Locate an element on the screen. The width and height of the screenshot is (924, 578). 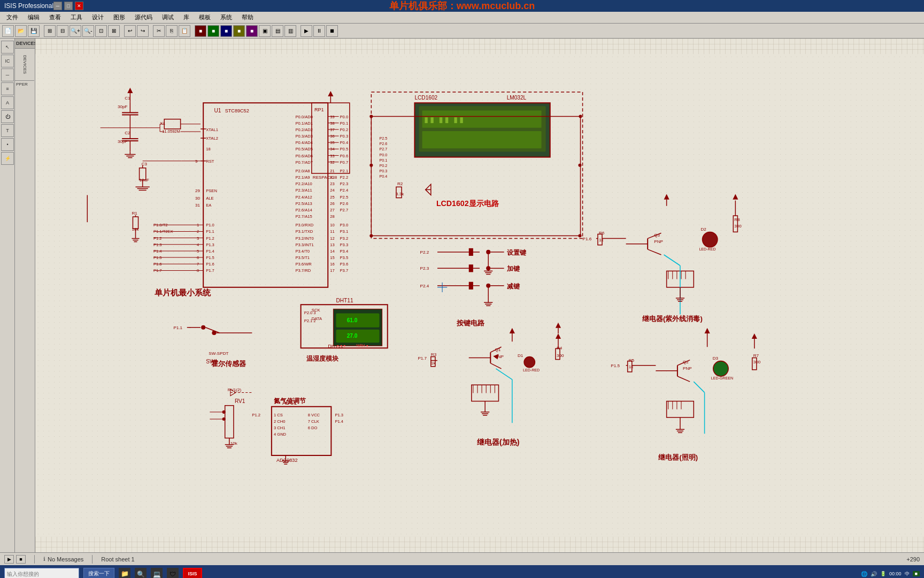
menu-design: 设计 is located at coordinates (98, 17).